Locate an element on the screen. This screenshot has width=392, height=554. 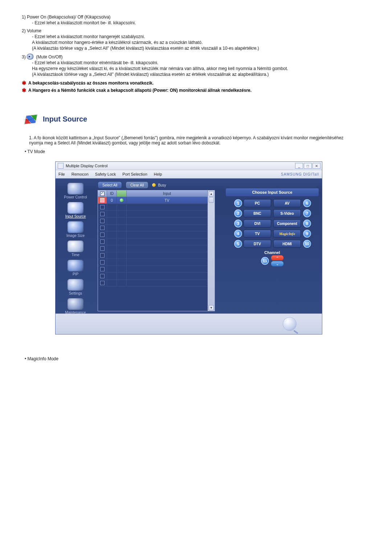
numlist-item-volume: 2) Volume Ezzel lehet a kiválasztott mon… is located at coordinates (189, 40).